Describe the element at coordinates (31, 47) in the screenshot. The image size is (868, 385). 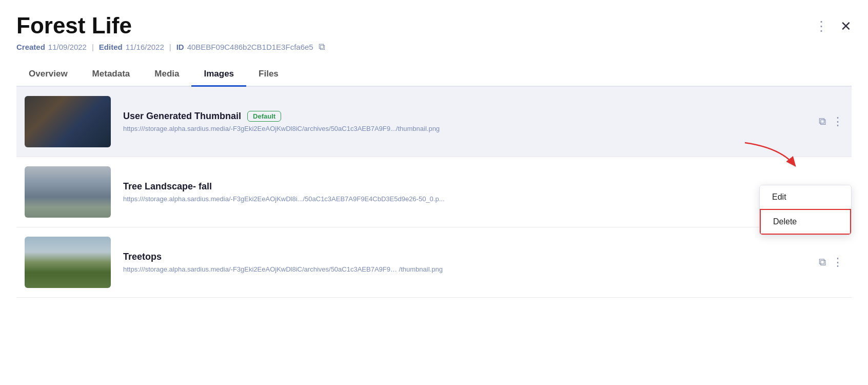
I see `created-label: Created` at that location.